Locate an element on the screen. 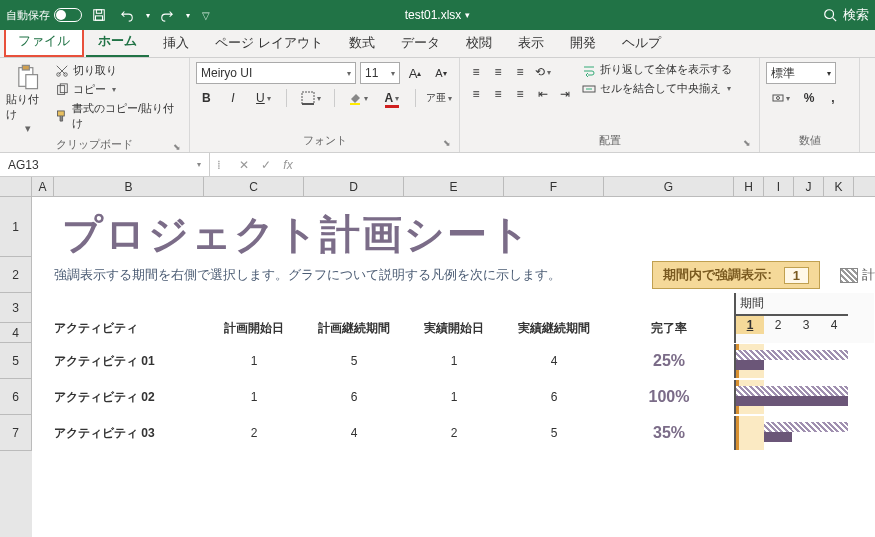 The width and height of the screenshot is (875, 537). period-num: 3 is located at coordinates (806, 324).